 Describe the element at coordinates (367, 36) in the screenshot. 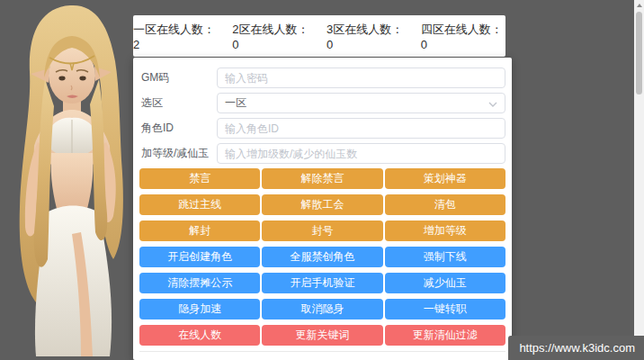

I see `zone3-online-count: 3区在线人数：0` at that location.